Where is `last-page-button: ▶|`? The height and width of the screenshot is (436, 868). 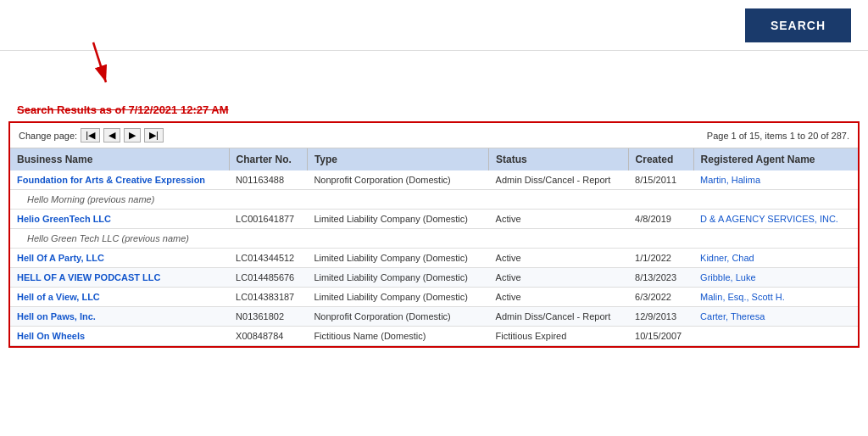
last-page-button: ▶| is located at coordinates (154, 136).